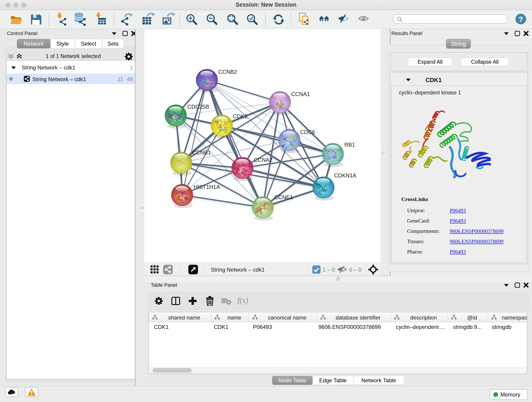 This screenshot has width=532, height=402. Describe the element at coordinates (240, 116) in the screenshot. I see `svg-text: CDK1` at that location.